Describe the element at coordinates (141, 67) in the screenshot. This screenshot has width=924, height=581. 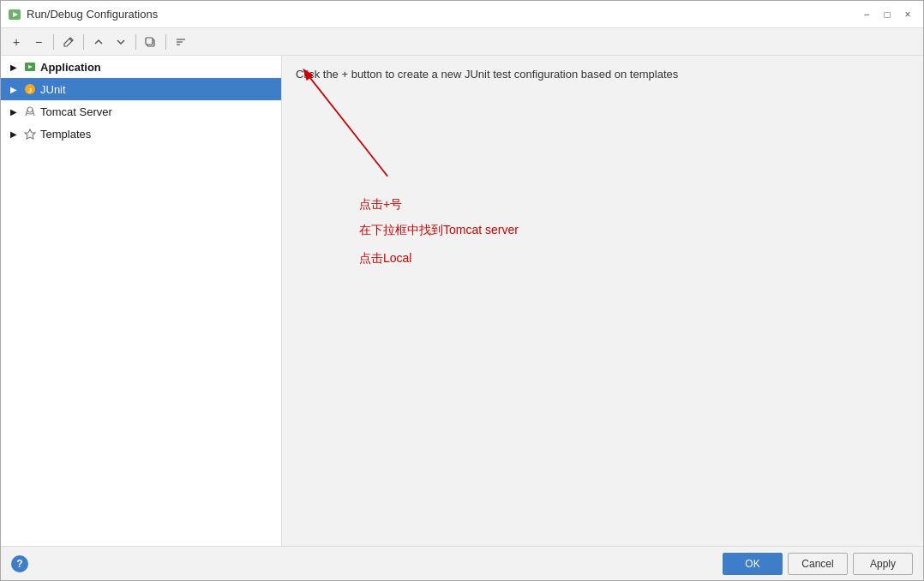
I see `tree-item-application: ▶ Application` at that location.